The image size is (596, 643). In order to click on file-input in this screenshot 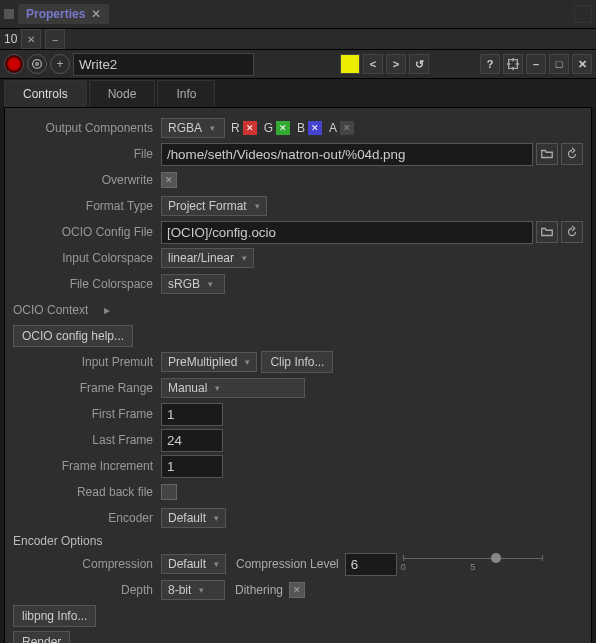, I will do `click(347, 154)`.